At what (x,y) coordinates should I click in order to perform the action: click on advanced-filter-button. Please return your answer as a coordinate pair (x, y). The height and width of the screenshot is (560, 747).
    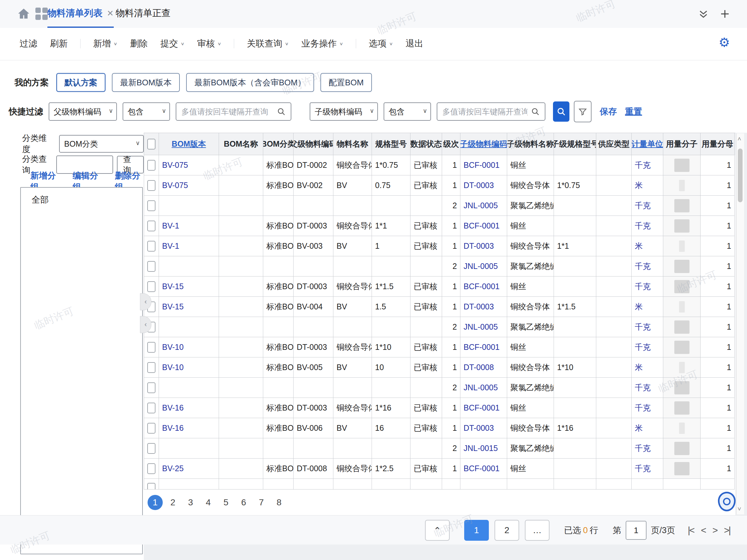
    Looking at the image, I should click on (583, 111).